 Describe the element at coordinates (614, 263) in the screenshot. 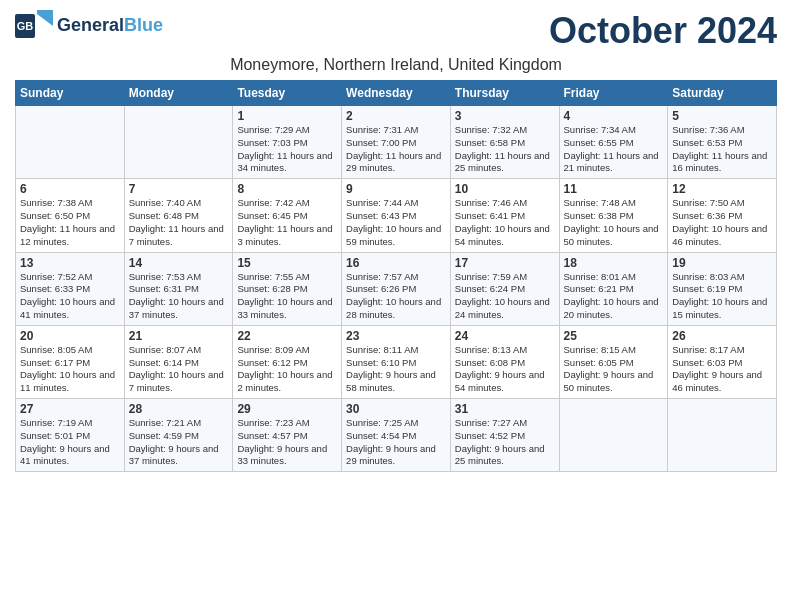

I see `day-number: 18` at that location.